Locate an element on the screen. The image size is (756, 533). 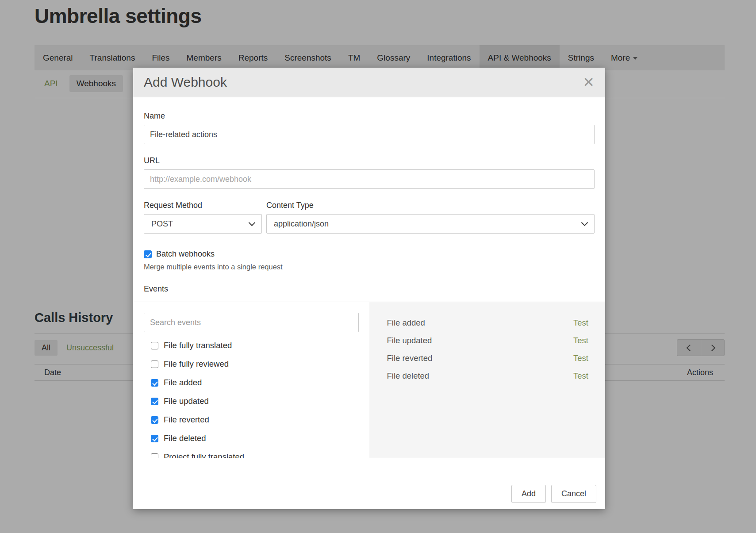
event-option-file-deleted: File deleted is located at coordinates (255, 438).